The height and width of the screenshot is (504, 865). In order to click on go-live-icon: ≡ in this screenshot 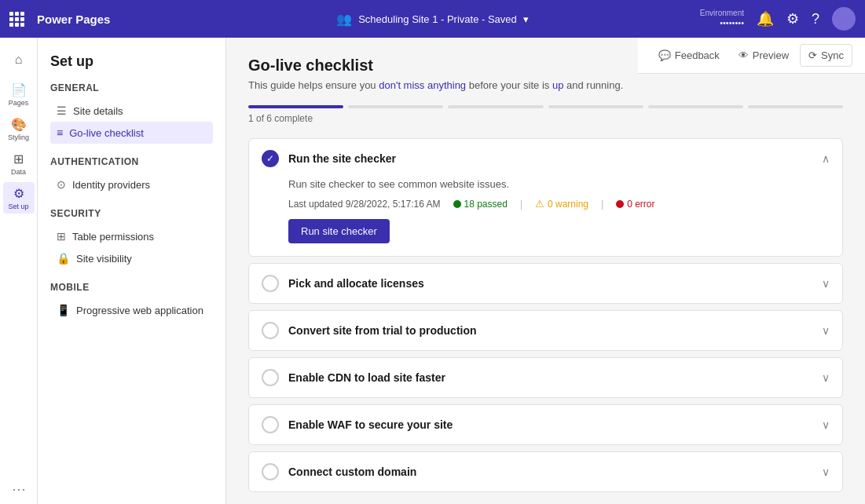, I will do `click(60, 133)`.